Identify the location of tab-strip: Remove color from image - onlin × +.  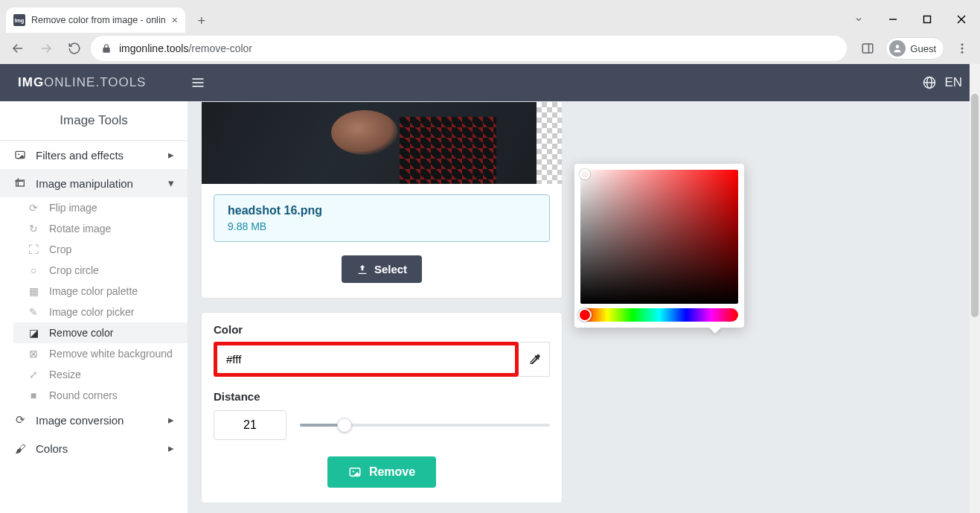
(490, 19).